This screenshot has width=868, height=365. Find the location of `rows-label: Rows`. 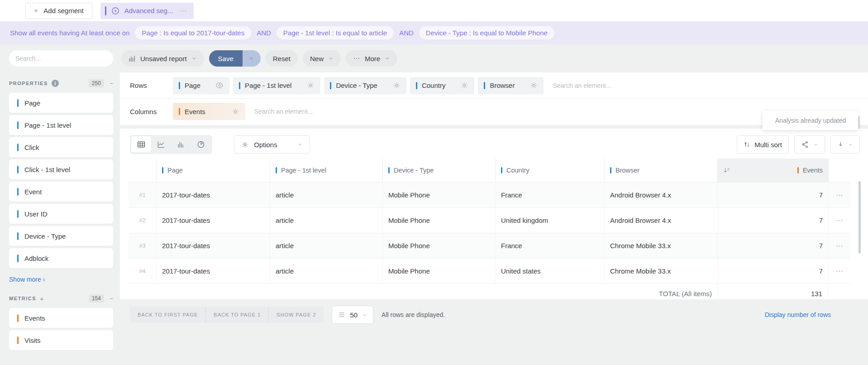

rows-label: Rows is located at coordinates (151, 85).